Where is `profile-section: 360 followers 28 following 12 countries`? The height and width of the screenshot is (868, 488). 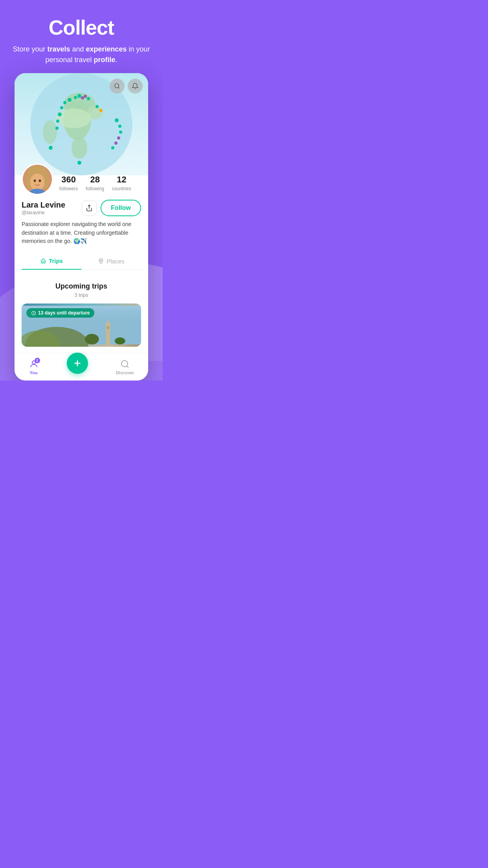
profile-section: 360 followers 28 following 12 countries is located at coordinates (81, 223).